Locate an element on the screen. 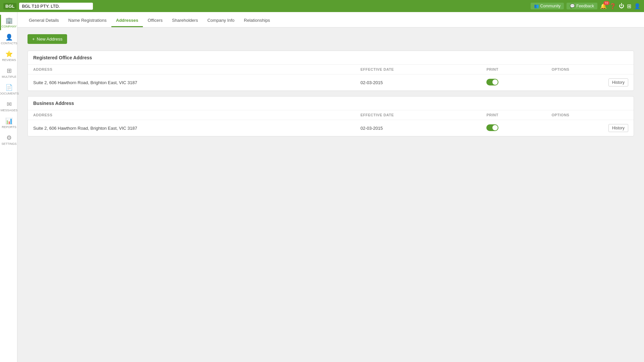 The image size is (644, 362). sidebar-item-reviews-label: REVIEWS is located at coordinates (9, 60).